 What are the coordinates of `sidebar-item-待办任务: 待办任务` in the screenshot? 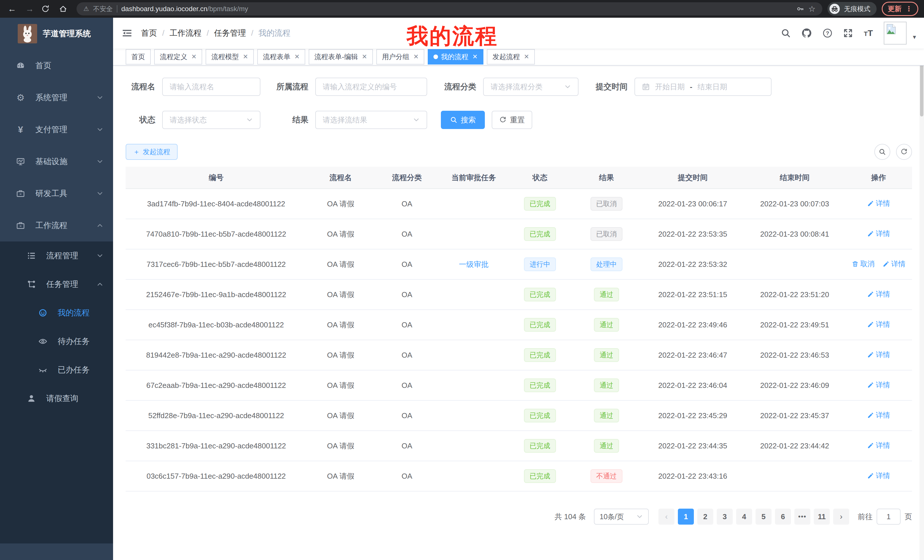 It's located at (57, 341).